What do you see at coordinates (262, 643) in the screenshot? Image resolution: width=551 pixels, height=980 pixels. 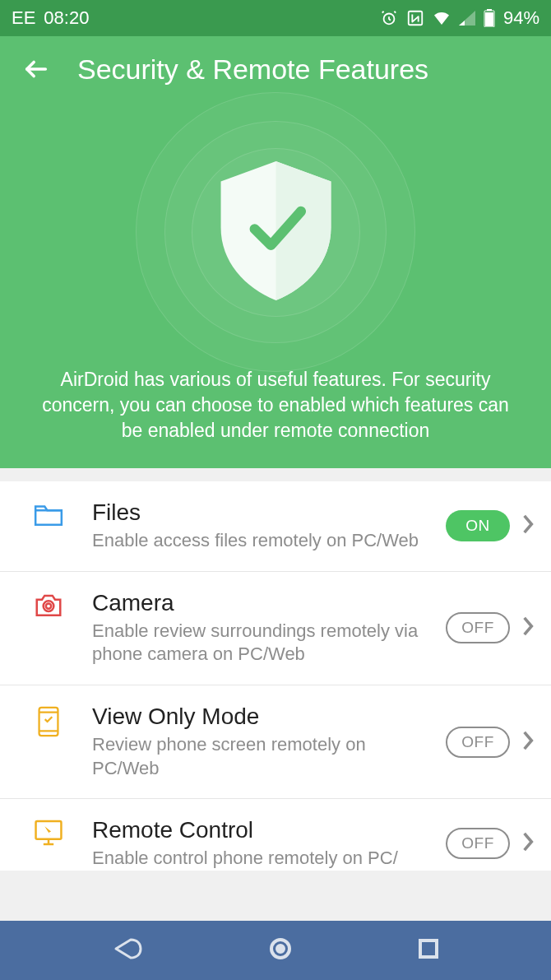 I see `setting-desc: Enable review surroundings remotely via …` at bounding box center [262, 643].